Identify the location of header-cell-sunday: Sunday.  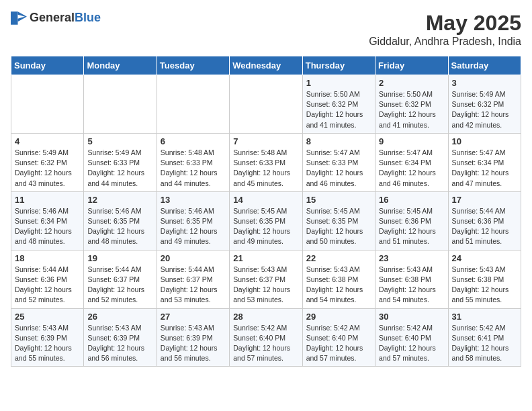
(48, 66).